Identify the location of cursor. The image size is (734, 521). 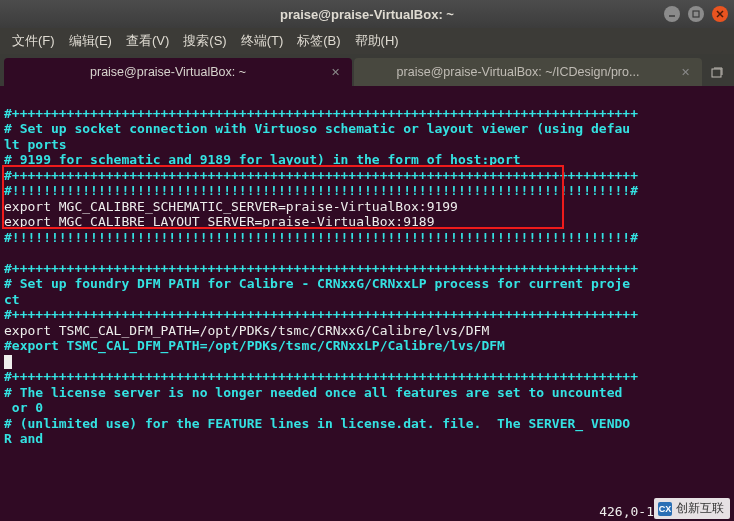
(8, 362).